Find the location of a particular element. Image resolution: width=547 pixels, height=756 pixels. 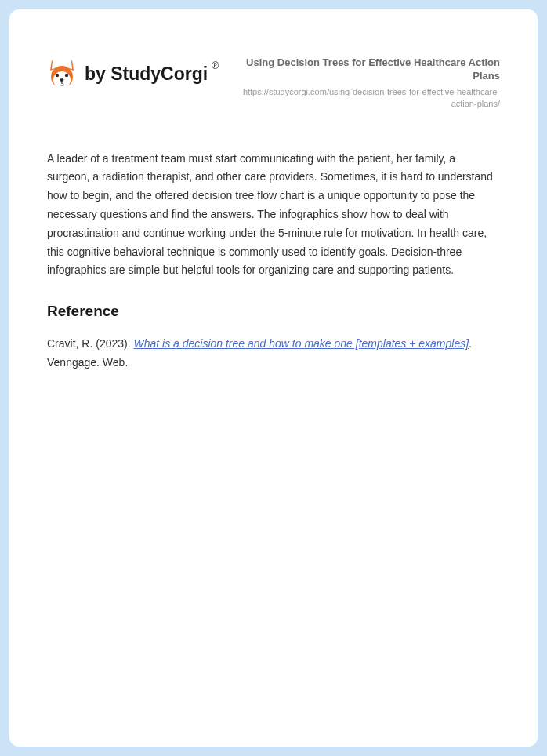

body-paragraph: A leader of a treatment team must start … is located at coordinates (274, 215).